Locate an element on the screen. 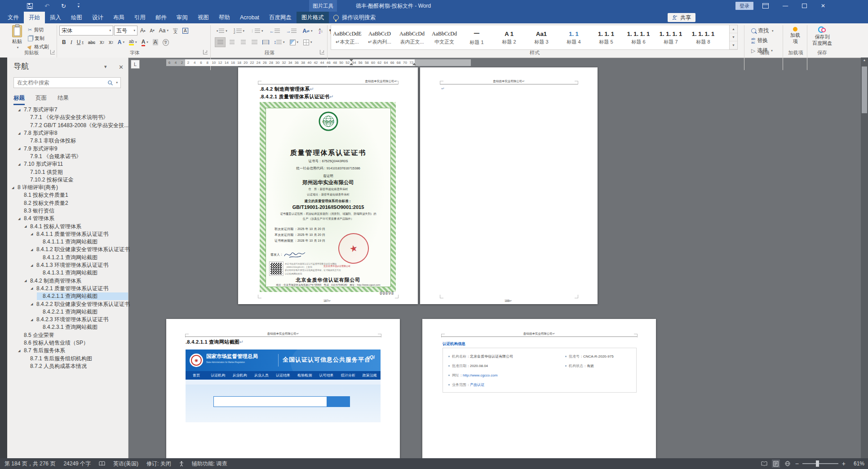 The height and width of the screenshot is (469, 868). scroll-up-icon: ▲ is located at coordinates (864, 60).